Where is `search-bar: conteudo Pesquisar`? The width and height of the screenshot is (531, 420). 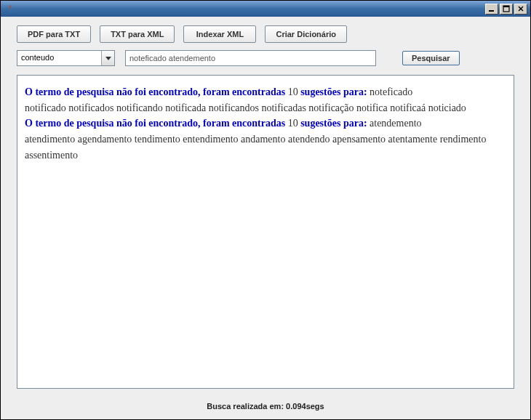 search-bar: conteudo Pesquisar is located at coordinates (266, 62).